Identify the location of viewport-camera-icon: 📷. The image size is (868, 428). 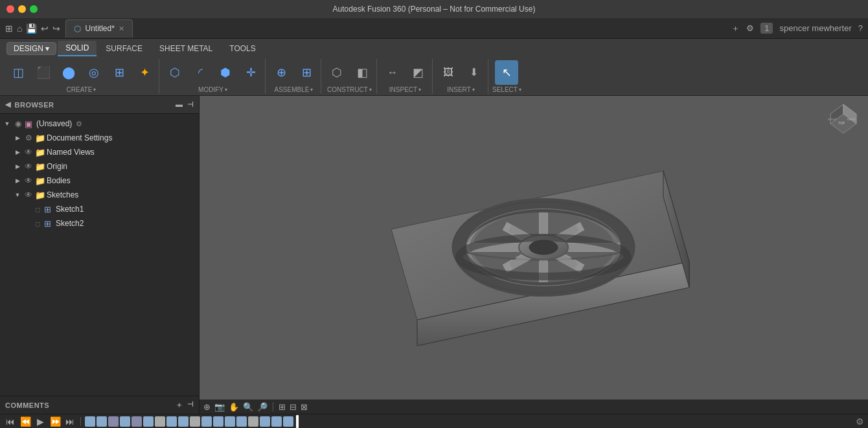
(220, 407).